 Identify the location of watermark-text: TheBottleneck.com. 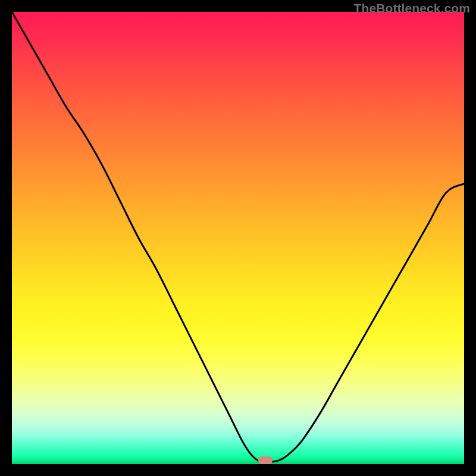
(412, 8).